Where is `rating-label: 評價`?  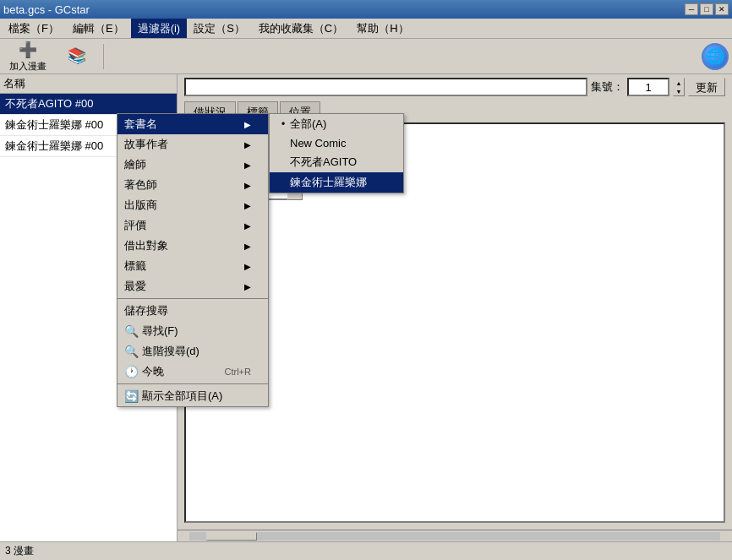
rating-label: 評價 is located at coordinates (135, 226).